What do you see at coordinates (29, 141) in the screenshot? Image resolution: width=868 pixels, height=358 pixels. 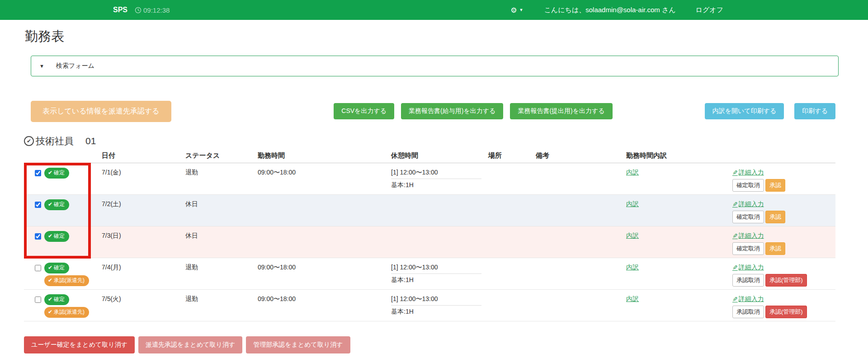 I see `check-circle-icon: ✔` at bounding box center [29, 141].